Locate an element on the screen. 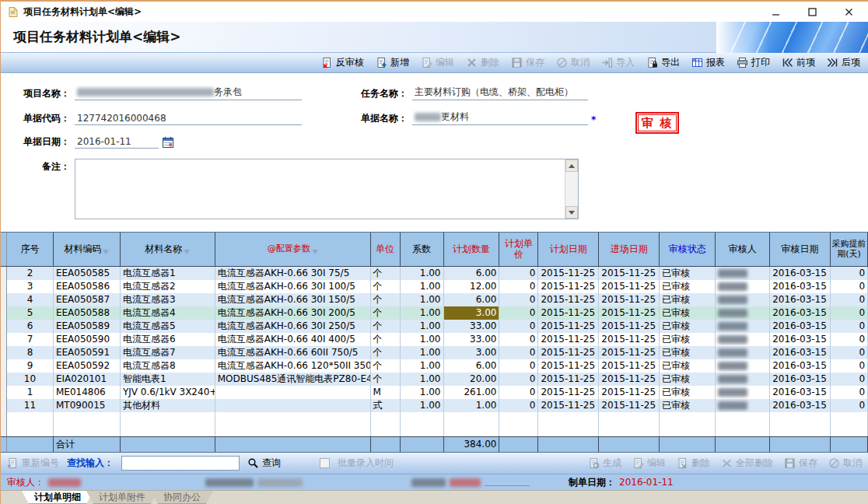 Image resolution: width=868 pixels, height=504 pixels. table-row: 8EEA050591电流互感器7电流互感器AKH-0.66 60II 750/5… is located at coordinates (434, 353).